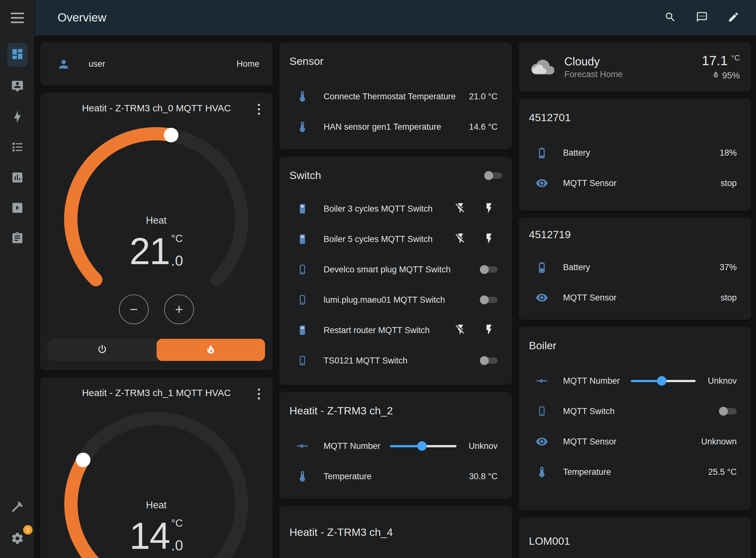 The image size is (756, 558). What do you see at coordinates (734, 18) in the screenshot?
I see `edit-dashboard-icon` at bounding box center [734, 18].